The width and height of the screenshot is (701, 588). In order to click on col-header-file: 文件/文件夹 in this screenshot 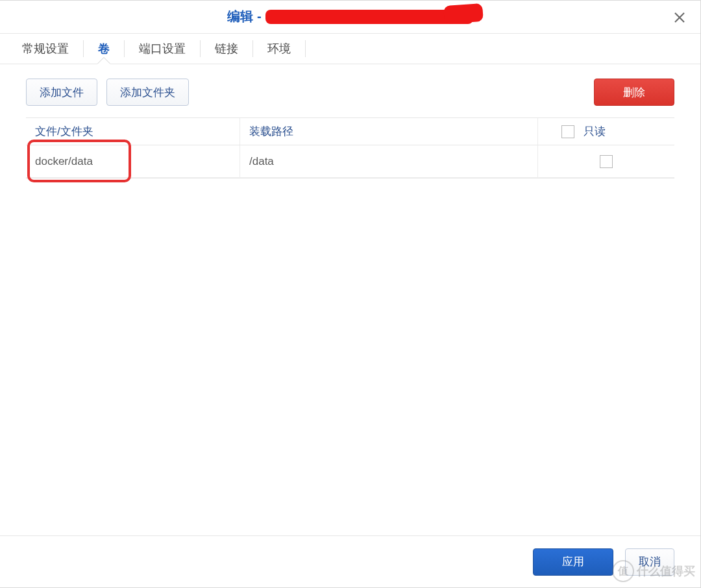, I will do `click(133, 131)`.